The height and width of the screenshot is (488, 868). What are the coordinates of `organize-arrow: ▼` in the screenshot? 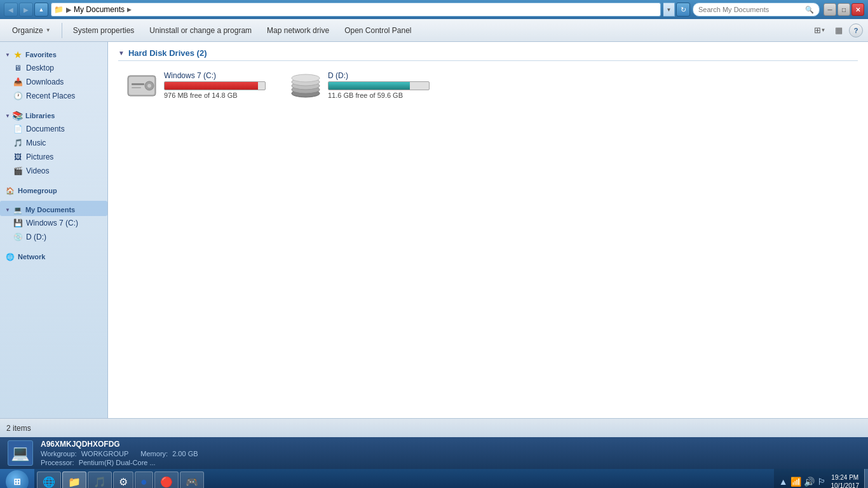 It's located at (48, 30).